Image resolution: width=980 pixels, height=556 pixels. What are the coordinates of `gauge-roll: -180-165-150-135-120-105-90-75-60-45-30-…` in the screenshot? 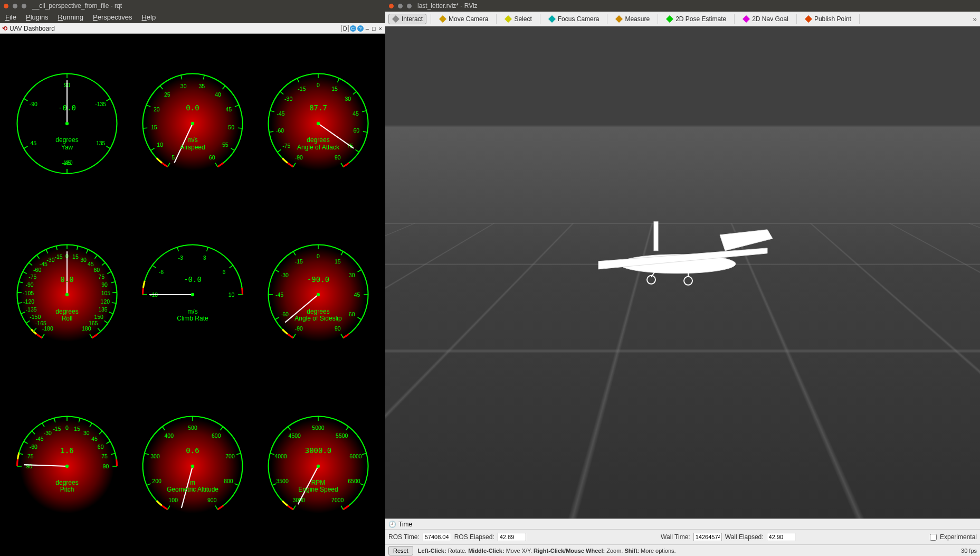 It's located at (67, 295).